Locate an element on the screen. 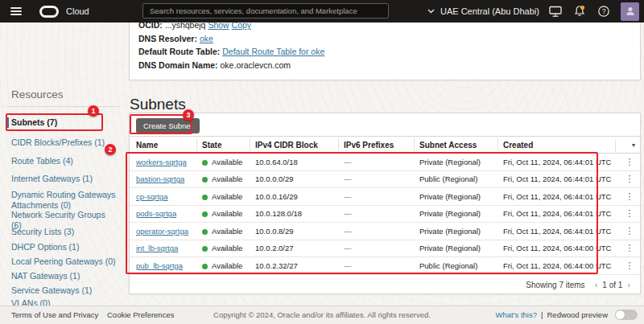 Image resolution: width=644 pixels, height=324 pixels. column-header-name: Name is located at coordinates (169, 145).